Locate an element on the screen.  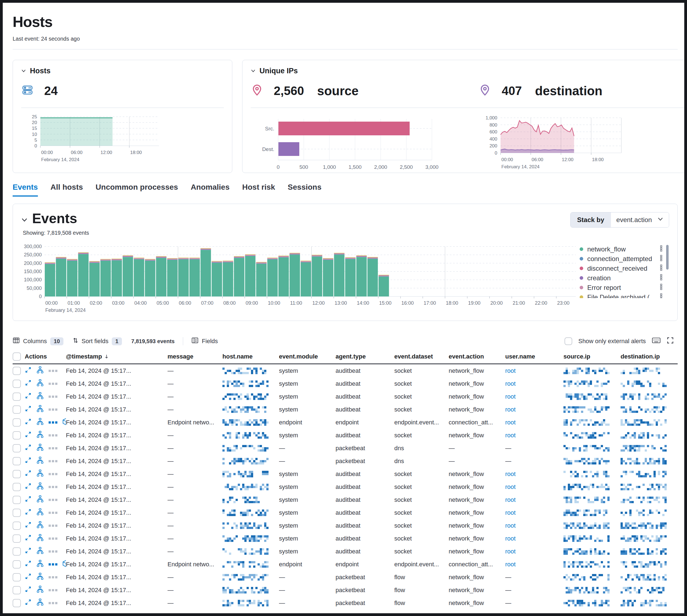
tab-uncommon-processes: Uncommon processes is located at coordinates (137, 190).